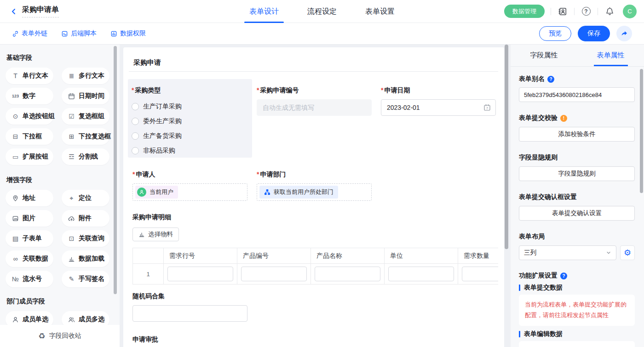 This screenshot has height=347, width=644. I want to click on select-icon: ⊟, so click(16, 137).